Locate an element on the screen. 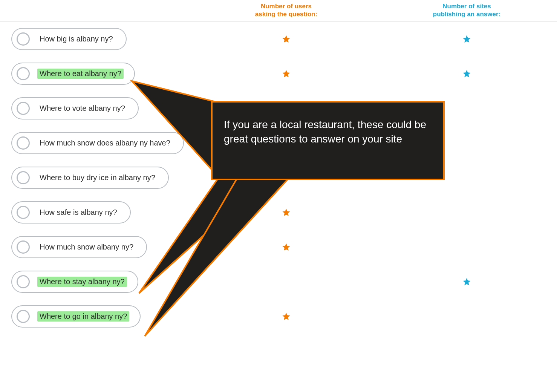  question-chip: Where to go in albany ny? is located at coordinates (76, 317).